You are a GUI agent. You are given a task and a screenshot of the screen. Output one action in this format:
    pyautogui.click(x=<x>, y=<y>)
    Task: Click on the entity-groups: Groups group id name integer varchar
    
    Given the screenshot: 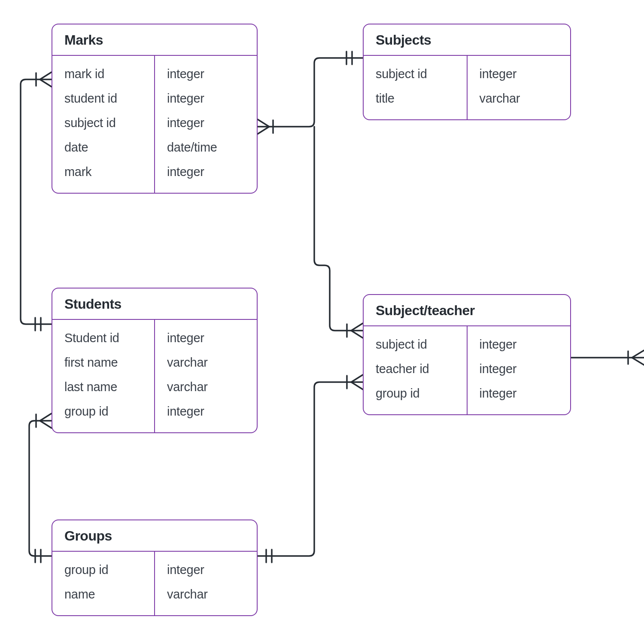 What is the action you would take?
    pyautogui.click(x=155, y=568)
    